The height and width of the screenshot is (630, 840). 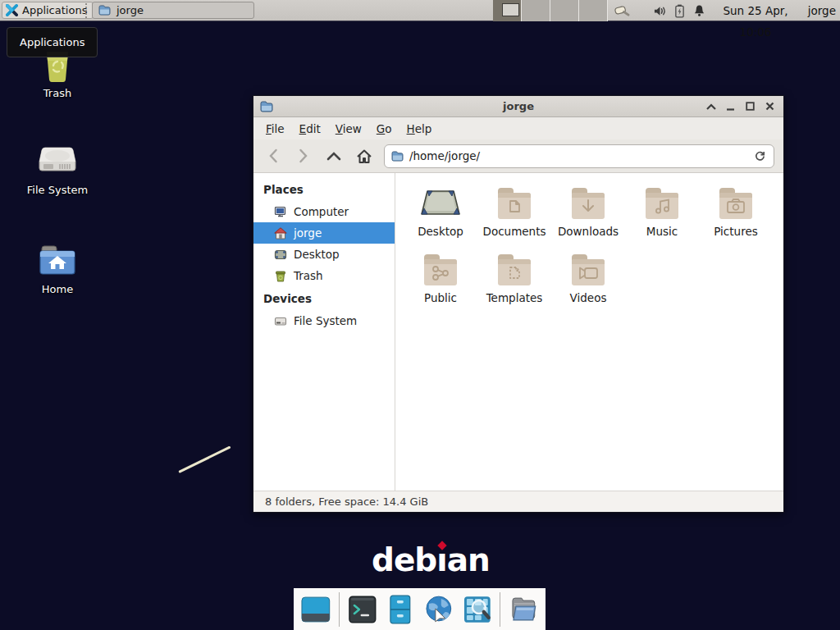 What do you see at coordinates (756, 11) in the screenshot?
I see `panel-clock: Sun 25 Apr, 10:06` at bounding box center [756, 11].